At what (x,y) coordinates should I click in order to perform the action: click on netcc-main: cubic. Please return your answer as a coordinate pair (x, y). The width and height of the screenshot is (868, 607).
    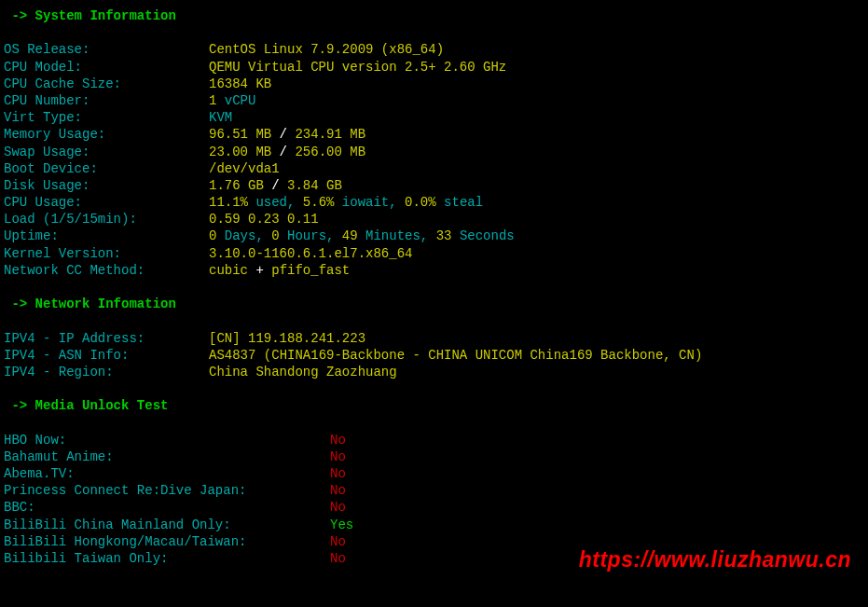
    Looking at the image, I should click on (228, 270).